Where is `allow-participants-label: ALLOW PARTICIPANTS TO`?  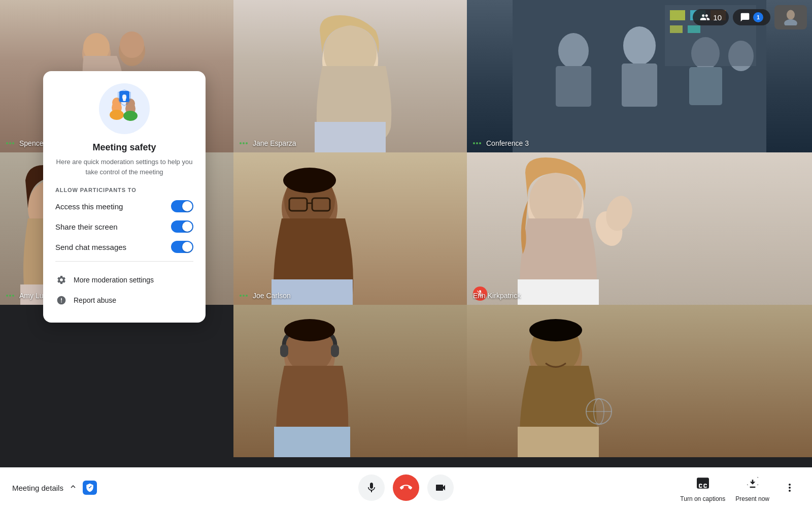
allow-participants-label: ALLOW PARTICIPANTS TO is located at coordinates (124, 190).